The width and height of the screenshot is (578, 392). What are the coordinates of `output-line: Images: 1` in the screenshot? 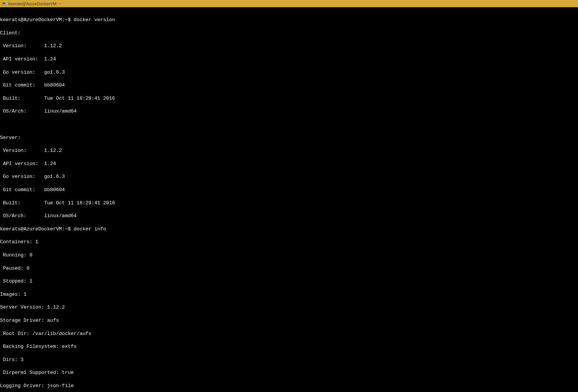 It's located at (289, 295).